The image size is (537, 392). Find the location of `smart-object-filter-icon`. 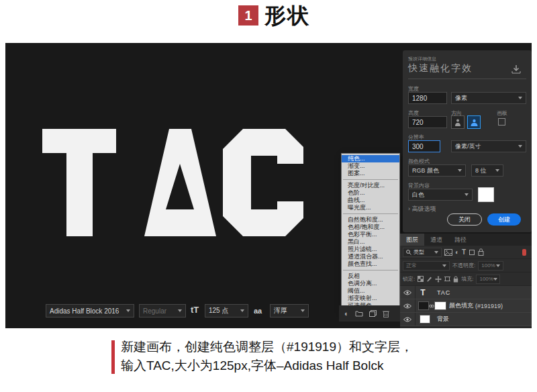

smart-object-filter-icon is located at coordinates (481, 252).